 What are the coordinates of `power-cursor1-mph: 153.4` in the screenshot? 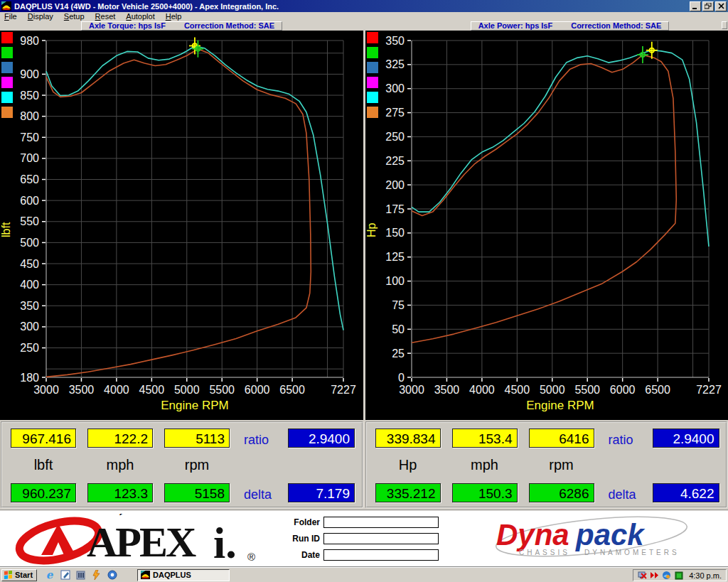 It's located at (485, 438).